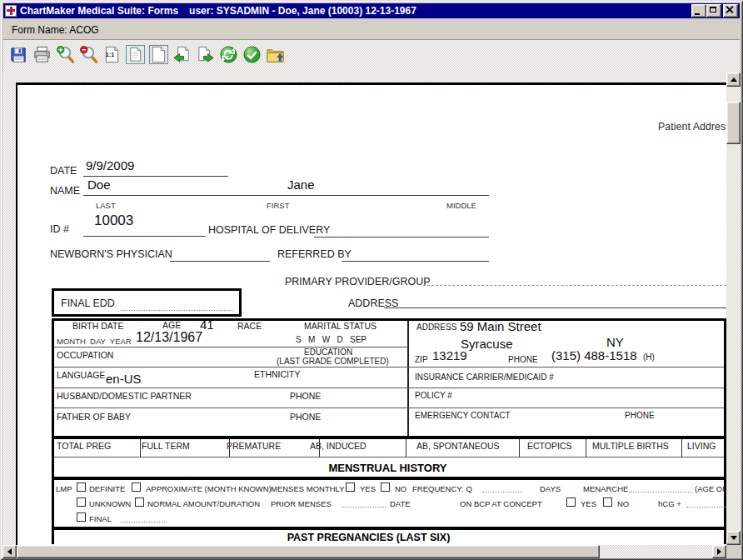 This screenshot has height=560, width=743. I want to click on preg-col-ectopics: ECTOPICS, so click(550, 446).